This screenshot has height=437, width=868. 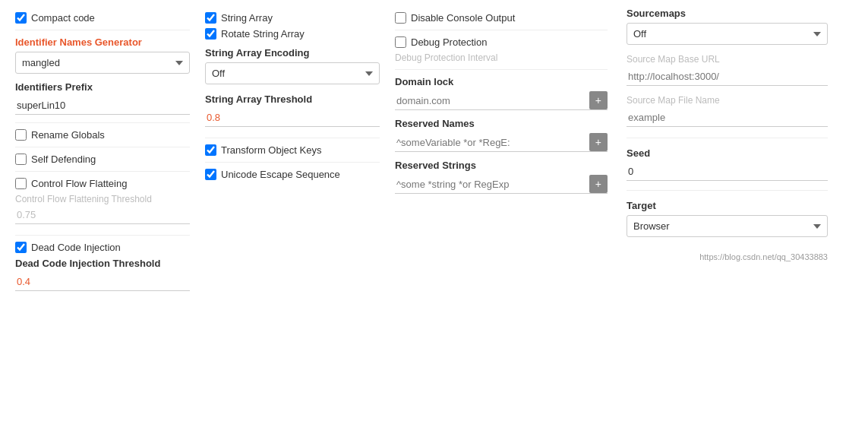 I want to click on unicode-escape-checkbox, so click(x=211, y=175).